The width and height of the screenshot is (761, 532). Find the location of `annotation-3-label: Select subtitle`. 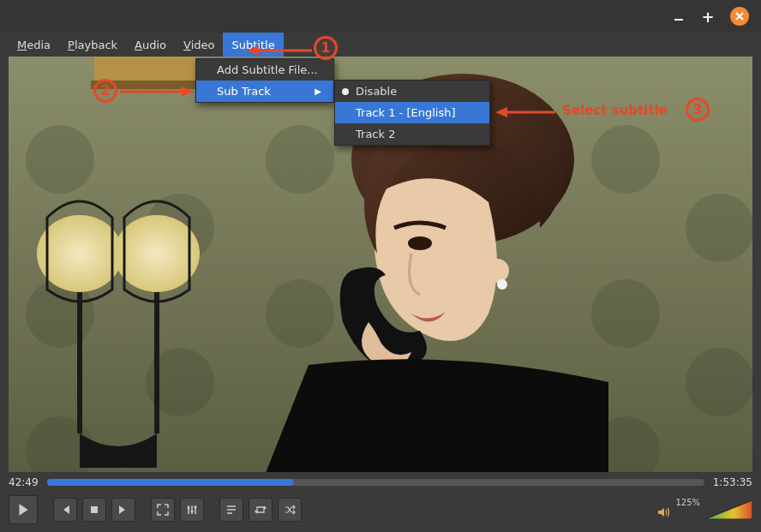

annotation-3-label: Select subtitle is located at coordinates (615, 111).